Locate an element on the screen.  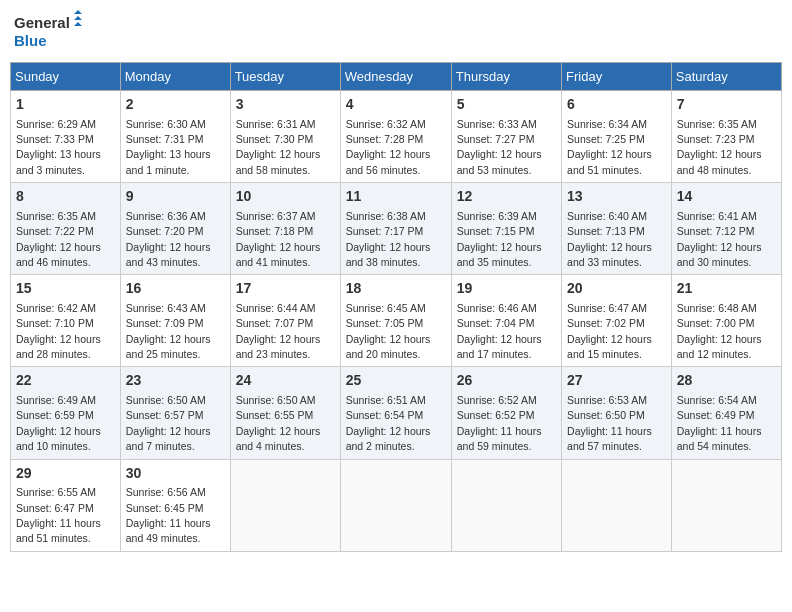
day-info: Sunrise: 6:39 AMSunset: 7:15 PMDaylight:… is located at coordinates (500, 239).